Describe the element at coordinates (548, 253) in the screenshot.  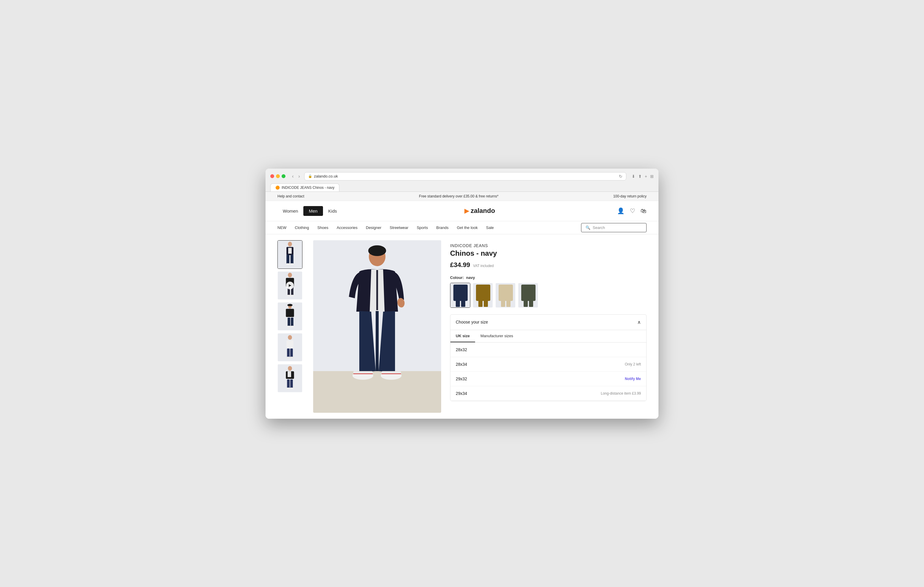
I see `product-name: Chinos - navy` at that location.